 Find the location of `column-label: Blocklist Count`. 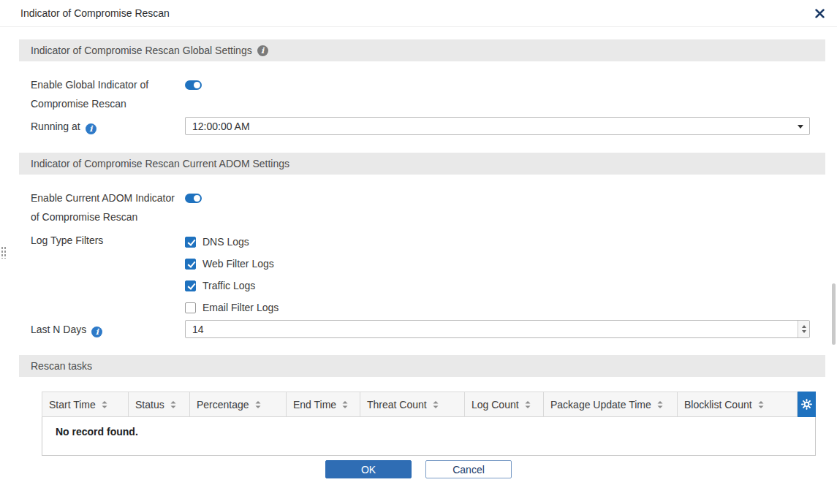

column-label: Blocklist Count is located at coordinates (718, 405).